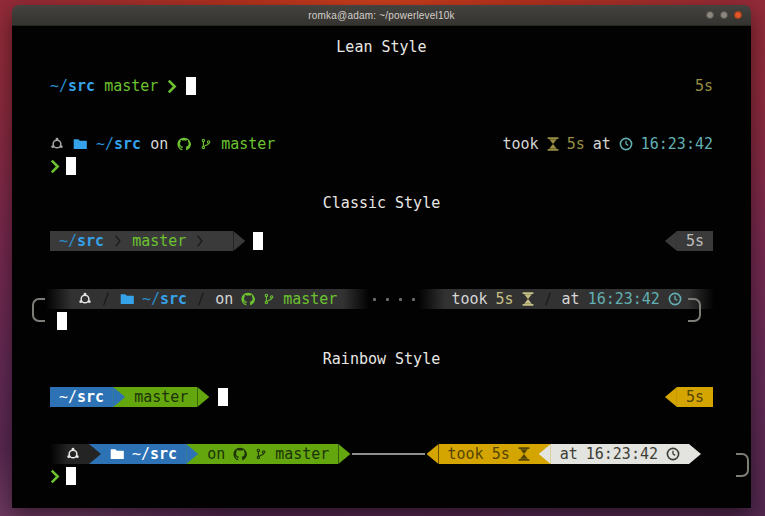 The width and height of the screenshot is (765, 516). I want to click on classic-prompt-twoline-top: ~/src on master took 5s at 16:23:42, so click(382, 299).